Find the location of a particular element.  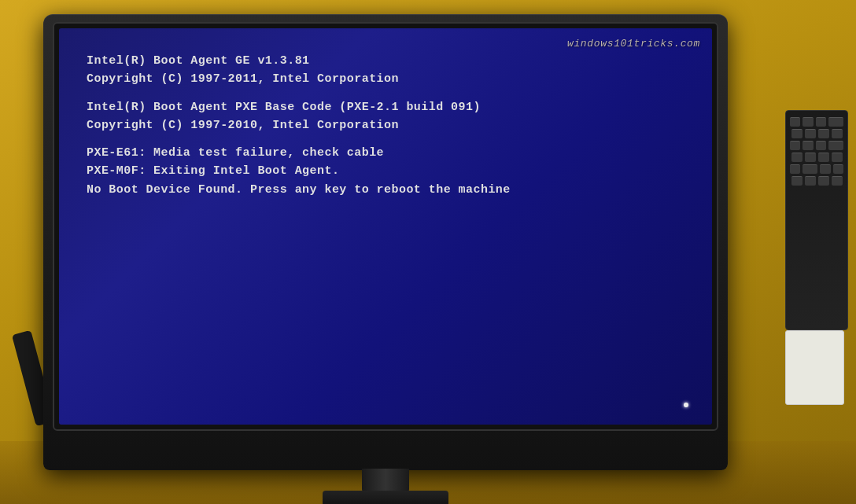

boot-agent-pxe-line2: Copyright (C) 1997-2010, Intel Corporati… is located at coordinates (392, 126).